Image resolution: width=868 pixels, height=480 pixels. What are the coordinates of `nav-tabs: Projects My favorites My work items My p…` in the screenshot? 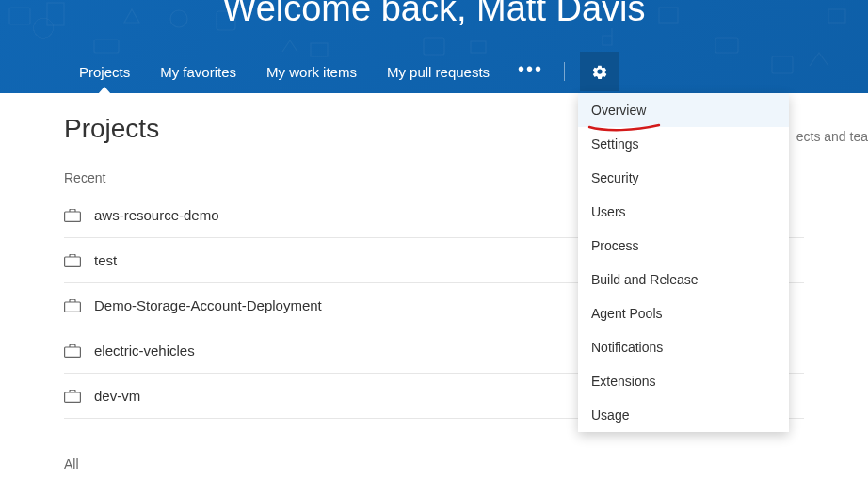 It's located at (342, 72).